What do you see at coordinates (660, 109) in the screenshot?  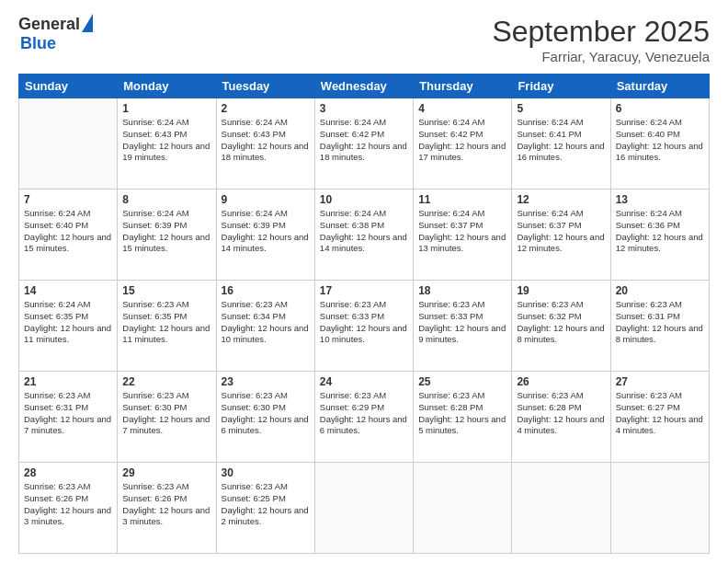 I see `day-number: 6` at bounding box center [660, 109].